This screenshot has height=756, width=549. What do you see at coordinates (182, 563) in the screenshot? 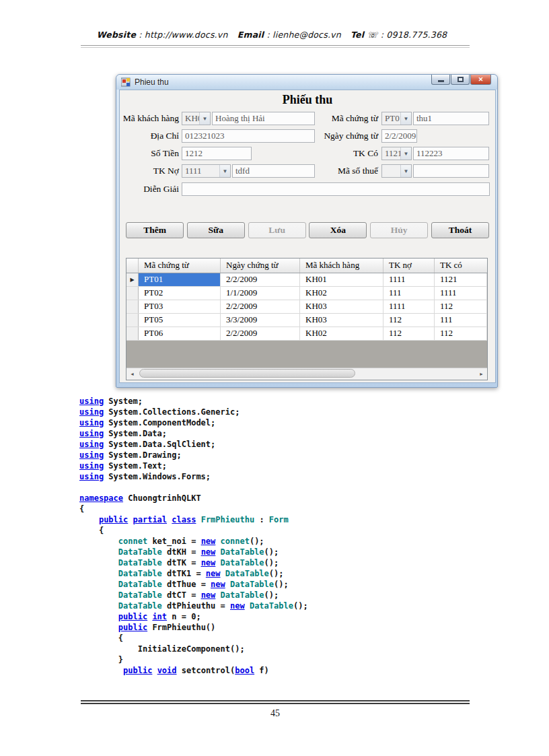
I see `code-text: dtTK =` at bounding box center [182, 563].